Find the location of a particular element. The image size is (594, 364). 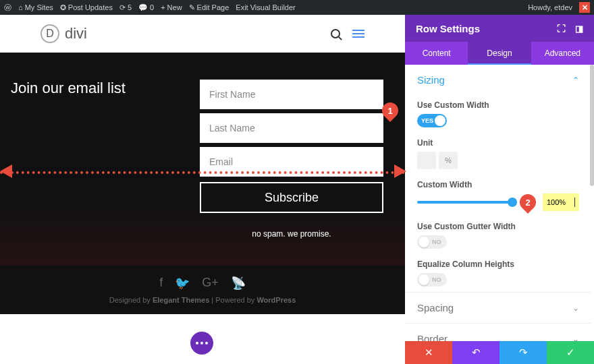

cancel-button: ✕ is located at coordinates (429, 353).